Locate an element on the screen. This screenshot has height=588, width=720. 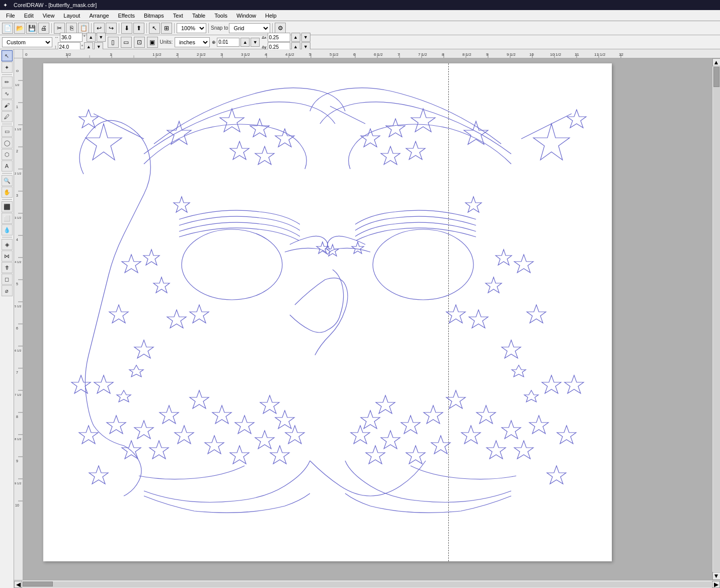
bezier-tool: ∿ is located at coordinates (7, 94).